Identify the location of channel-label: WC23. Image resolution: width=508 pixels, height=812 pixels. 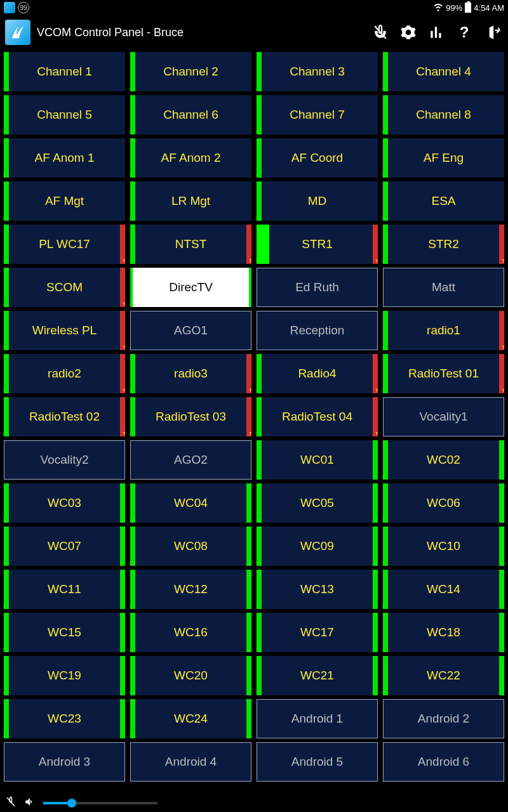
(65, 719).